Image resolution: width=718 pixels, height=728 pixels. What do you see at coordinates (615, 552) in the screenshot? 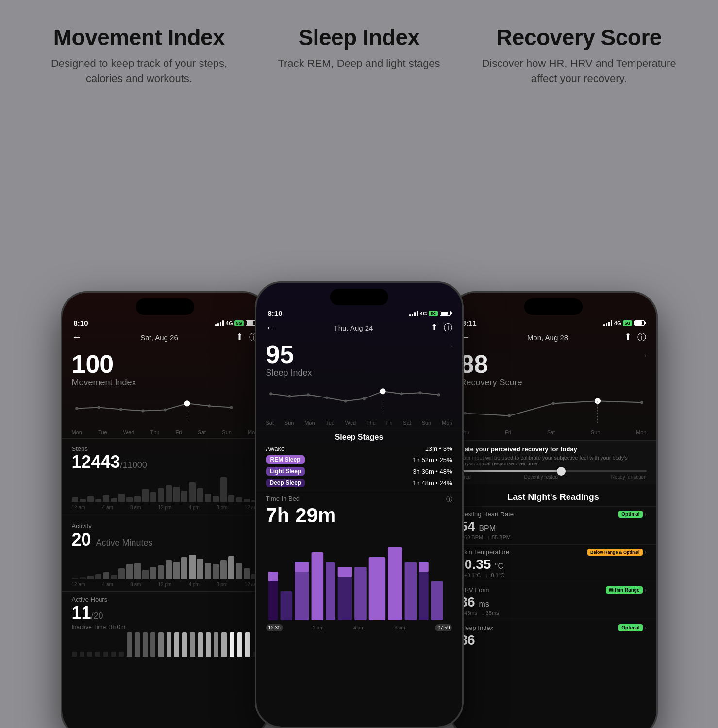
I see `skin-badge: Below Range & Optimal` at bounding box center [615, 552].